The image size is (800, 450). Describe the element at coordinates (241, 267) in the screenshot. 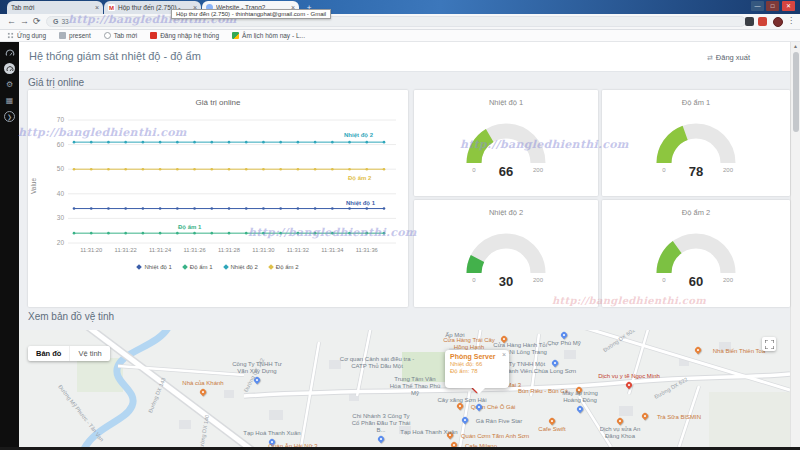

I see `legend-item: Nhiệt độ 2` at that location.